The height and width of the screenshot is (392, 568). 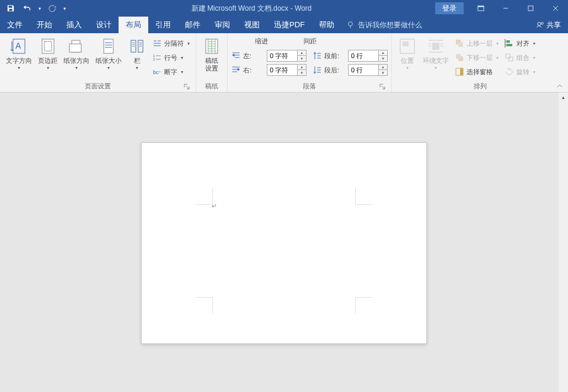 What do you see at coordinates (552, 25) in the screenshot?
I see `share-button: 共享` at bounding box center [552, 25].